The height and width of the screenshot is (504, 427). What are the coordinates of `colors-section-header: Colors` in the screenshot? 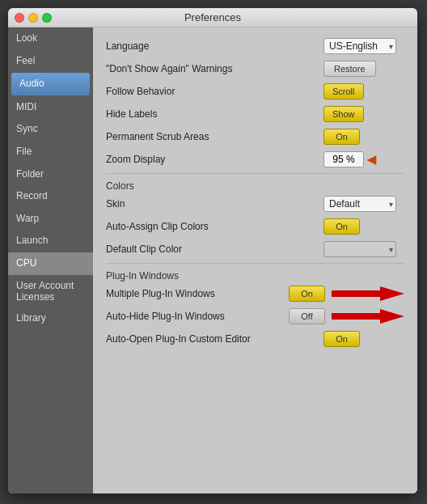 It's located at (256, 186).